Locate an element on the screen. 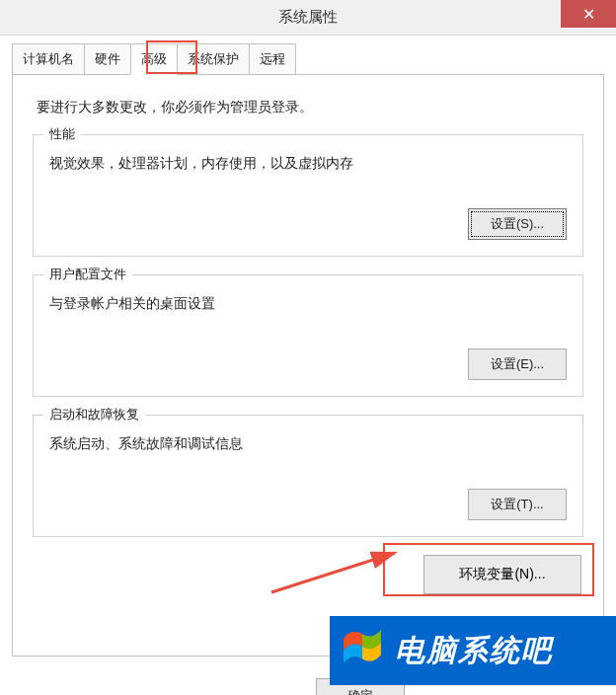 This screenshot has width=616, height=695. group-title: 启动和故障恢复 is located at coordinates (95, 415).